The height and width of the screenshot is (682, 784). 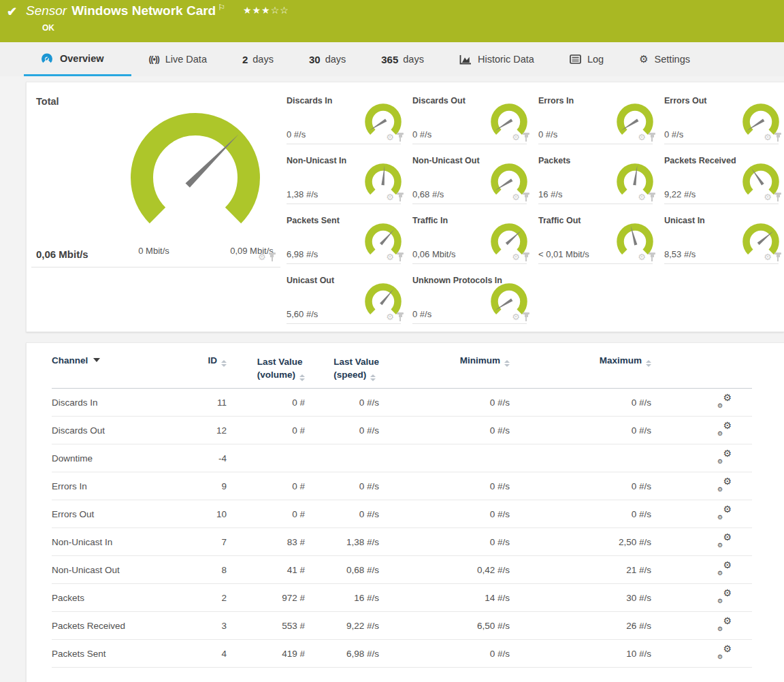 I want to click on tab-bar: Overview ((•)) Live Data 2 days 30 days …, so click(x=392, y=59).